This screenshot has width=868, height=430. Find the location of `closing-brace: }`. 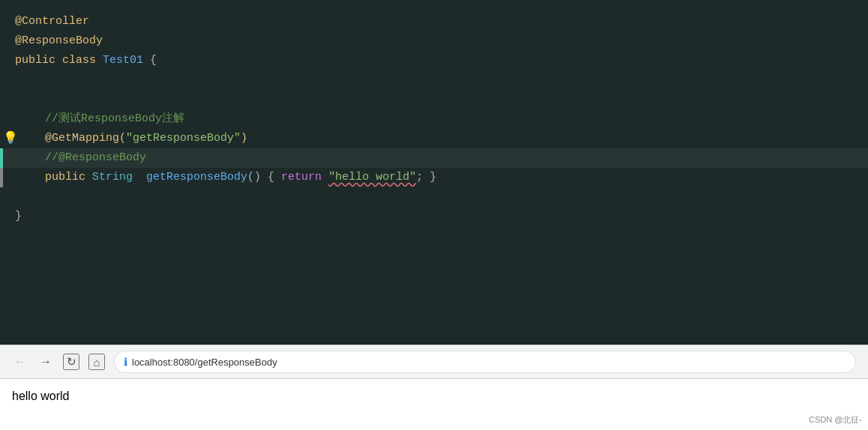

closing-brace: } is located at coordinates (18, 216).